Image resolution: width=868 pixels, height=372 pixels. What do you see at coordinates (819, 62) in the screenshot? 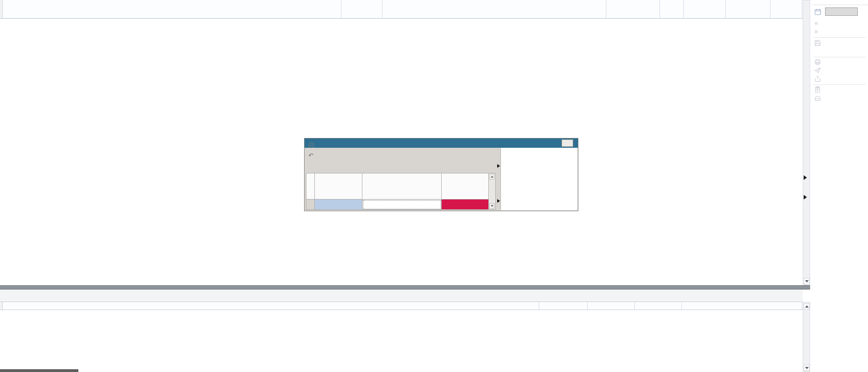
I see `imprimer-button` at bounding box center [819, 62].